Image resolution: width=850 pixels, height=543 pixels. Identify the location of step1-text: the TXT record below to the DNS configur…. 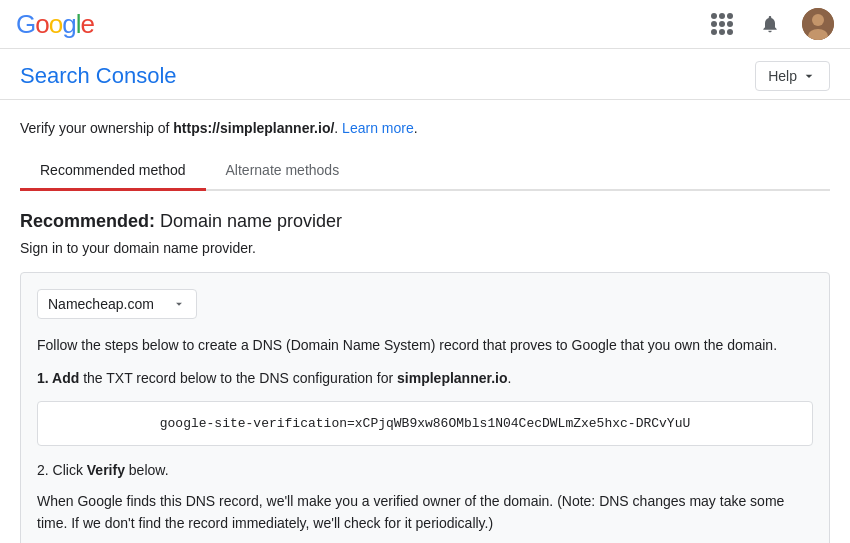
(238, 378).